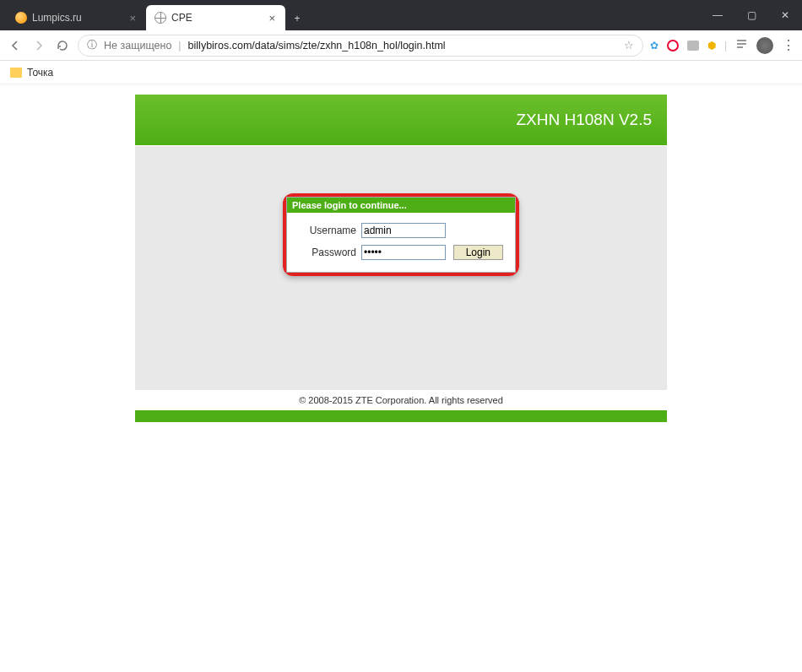  I want to click on forward-button, so click(39, 46).